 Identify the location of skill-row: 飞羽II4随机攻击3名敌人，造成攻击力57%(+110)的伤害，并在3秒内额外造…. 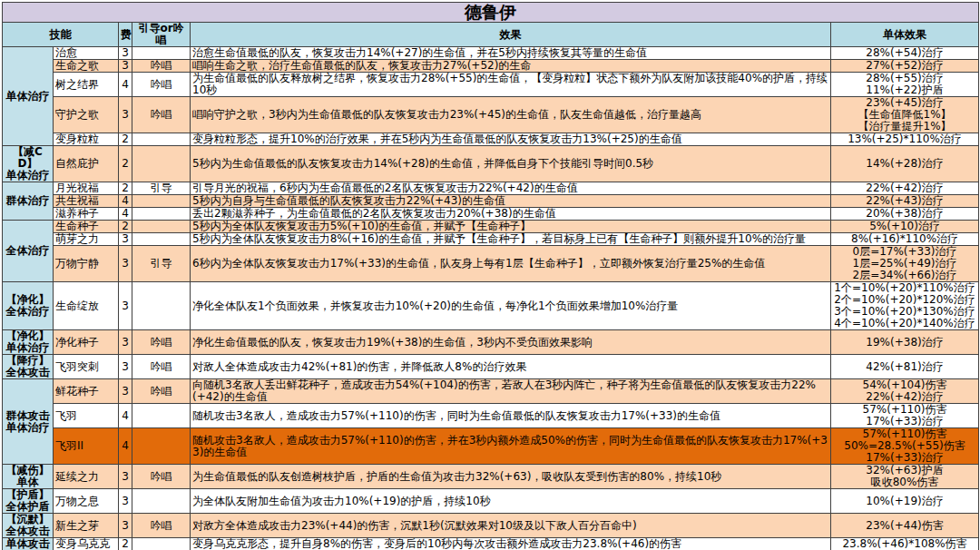
(491, 447).